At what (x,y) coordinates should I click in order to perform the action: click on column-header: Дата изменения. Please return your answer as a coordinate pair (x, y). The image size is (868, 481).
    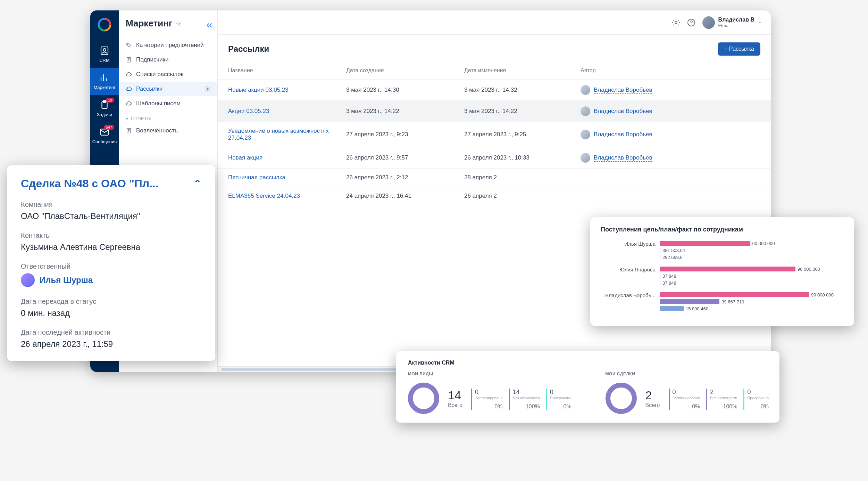
    Looking at the image, I should click on (522, 71).